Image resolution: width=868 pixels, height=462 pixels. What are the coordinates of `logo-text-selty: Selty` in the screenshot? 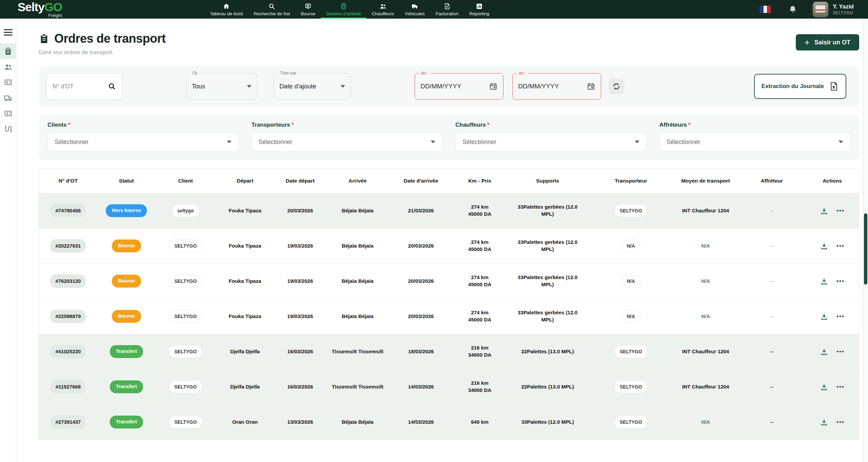 It's located at (31, 7).